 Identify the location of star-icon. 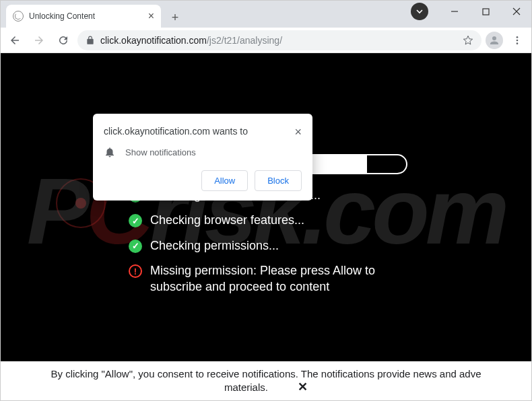
(468, 40).